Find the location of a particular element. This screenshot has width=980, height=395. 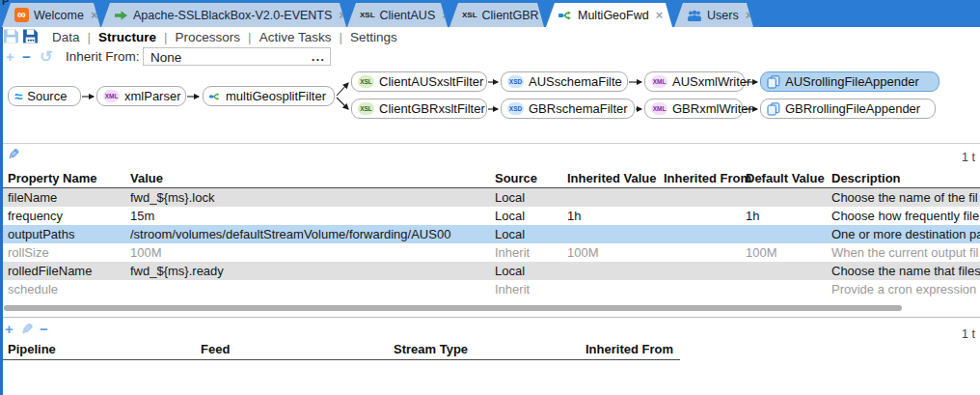

node-label: multiGeosplitFilter is located at coordinates (276, 97).